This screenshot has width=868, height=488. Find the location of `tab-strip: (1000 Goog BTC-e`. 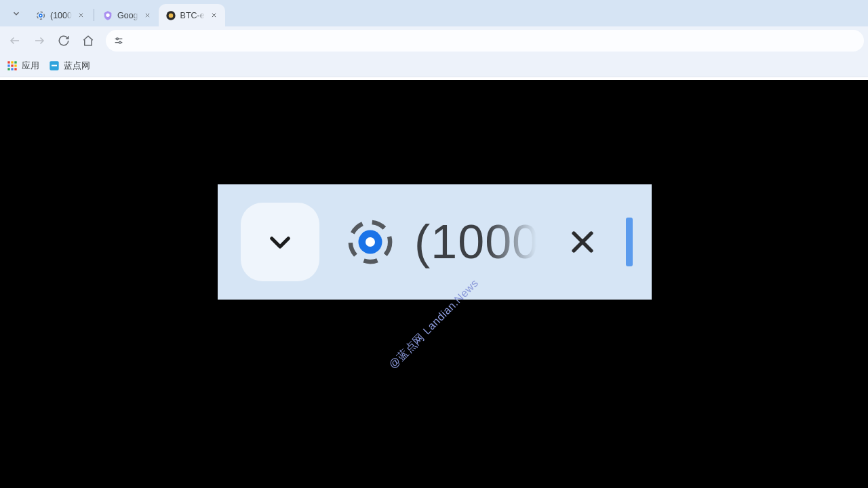

tab-strip: (1000 Goog BTC-e is located at coordinates (434, 14).